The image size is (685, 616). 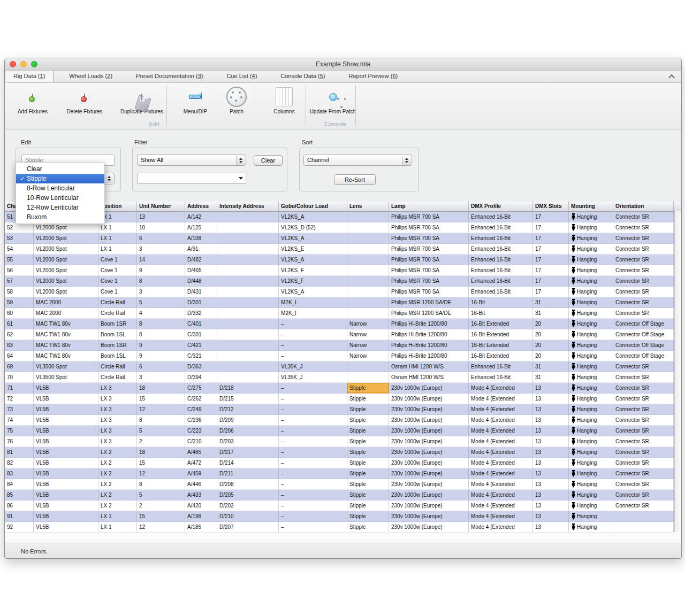 What do you see at coordinates (201, 249) in the screenshot?
I see `cell-address: A/91` at bounding box center [201, 249].